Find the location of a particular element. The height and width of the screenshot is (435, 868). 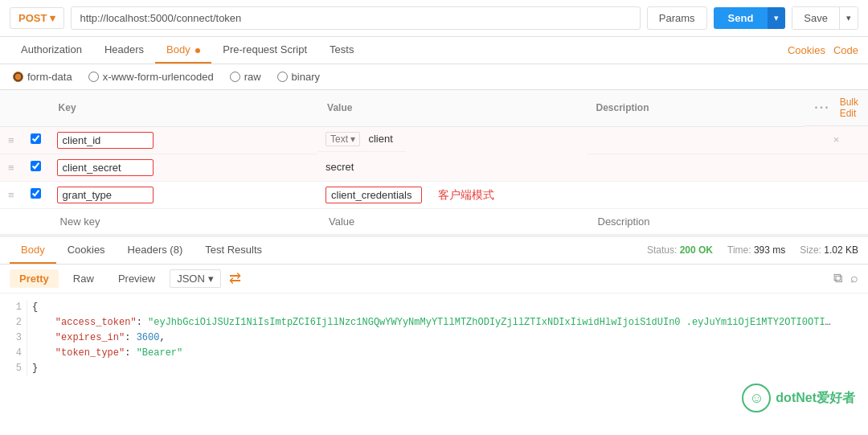

key-value-3: grant_type is located at coordinates (87, 195).